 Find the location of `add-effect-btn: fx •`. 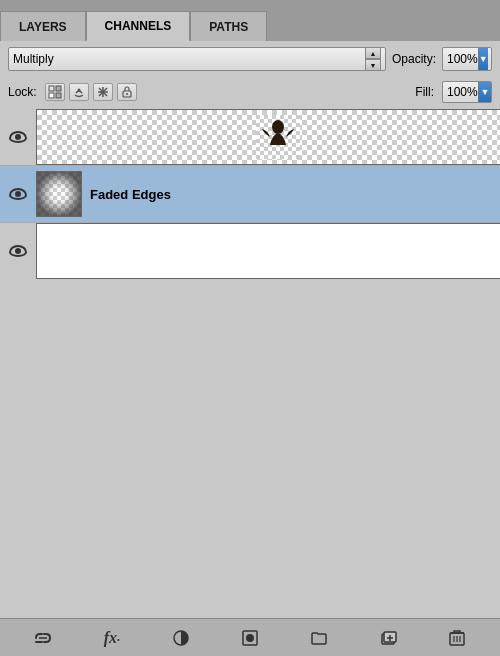

add-effect-btn: fx • is located at coordinates (112, 638).